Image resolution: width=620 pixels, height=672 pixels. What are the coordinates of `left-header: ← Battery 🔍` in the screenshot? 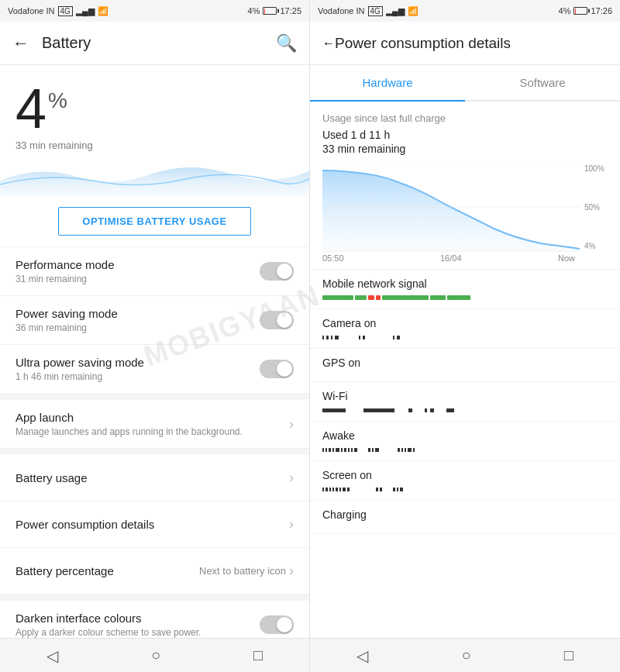 It's located at (155, 43).